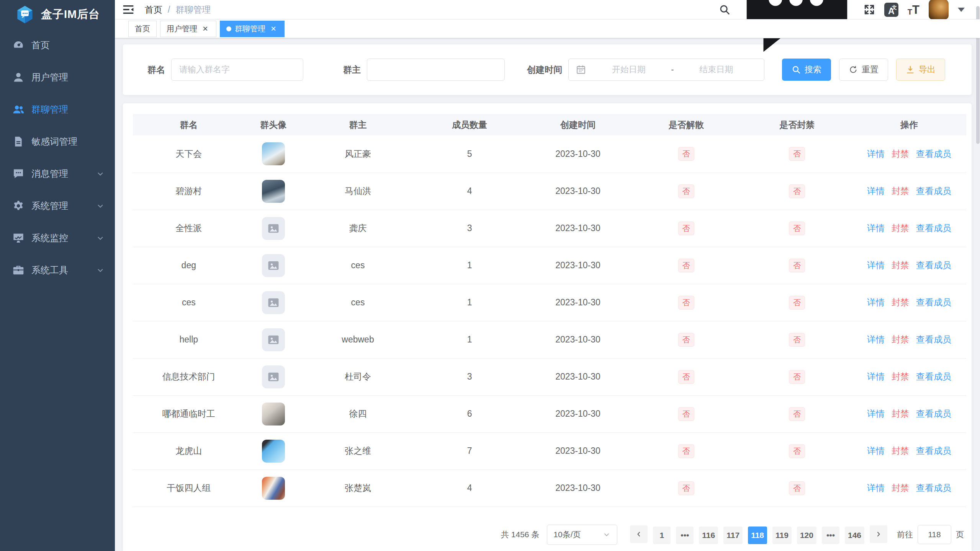 This screenshot has height=551, width=980. I want to click on table-row: 龙虎山张之维72023-10-30否否详情封禁查看成员, so click(550, 451).